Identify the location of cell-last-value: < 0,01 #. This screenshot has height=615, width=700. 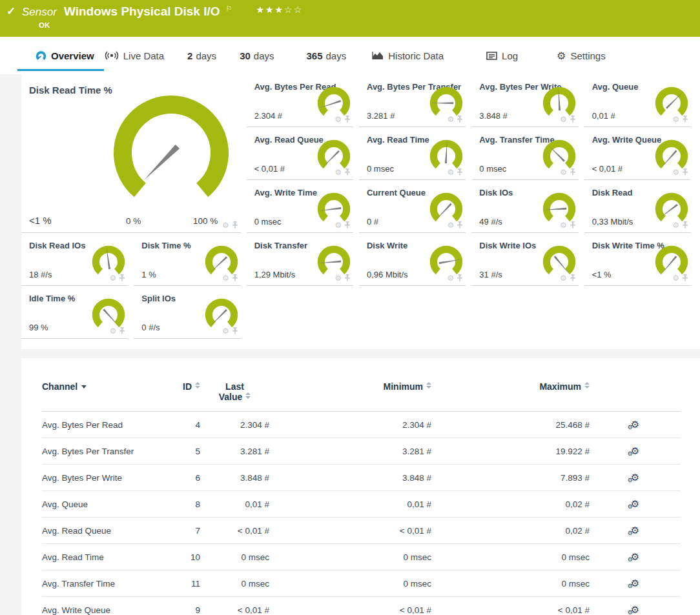
(235, 606).